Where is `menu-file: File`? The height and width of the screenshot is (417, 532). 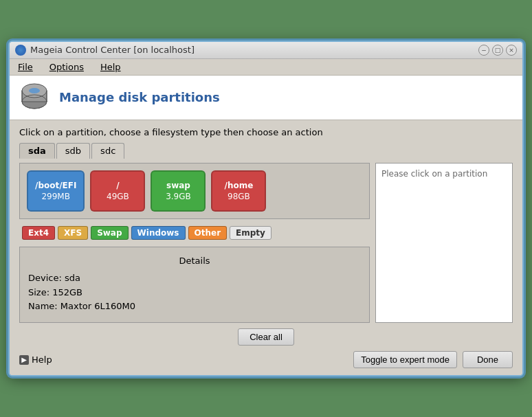
menu-file: File is located at coordinates (25, 67).